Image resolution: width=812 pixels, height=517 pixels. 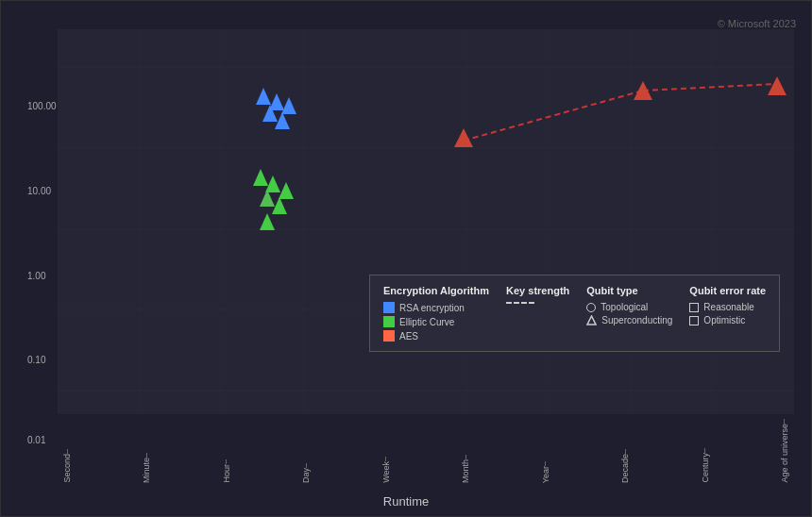 What do you see at coordinates (705, 468) in the screenshot?
I see `x-tick-century: Century` at bounding box center [705, 468].